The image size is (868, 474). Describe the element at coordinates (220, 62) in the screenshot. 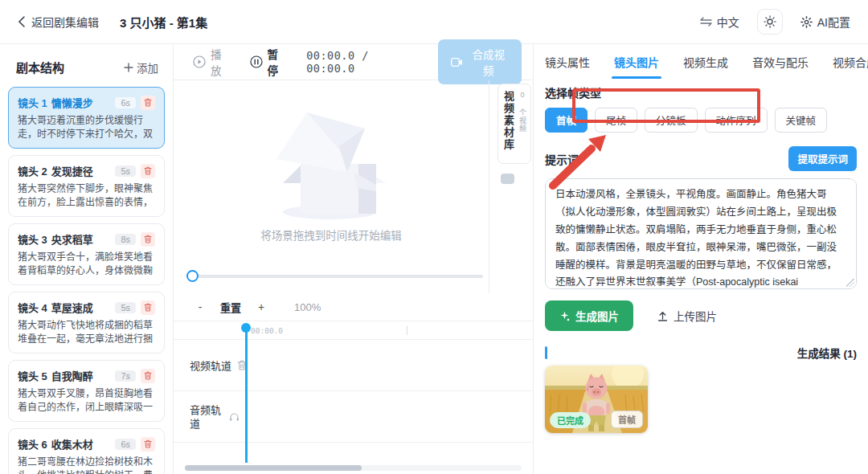

I see `play-label: 播放` at that location.